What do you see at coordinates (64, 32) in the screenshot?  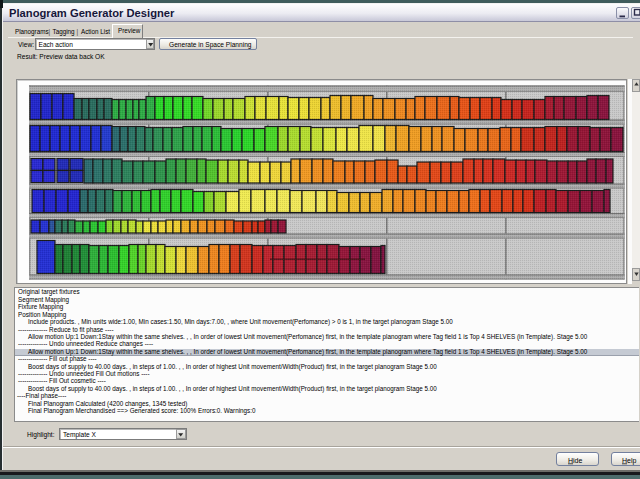 I see `svg-text: Tagging` at bounding box center [64, 32].